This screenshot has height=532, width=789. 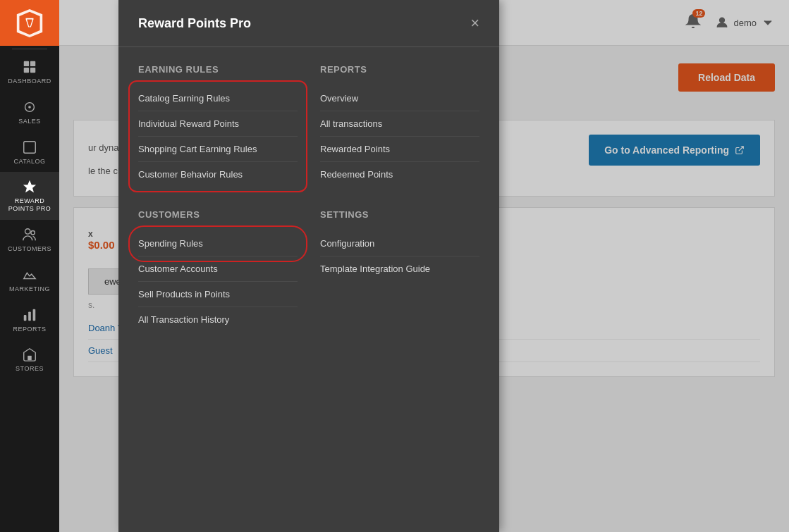 What do you see at coordinates (309, 24) in the screenshot?
I see `dropdown-header: Reward Points Pro ×` at bounding box center [309, 24].